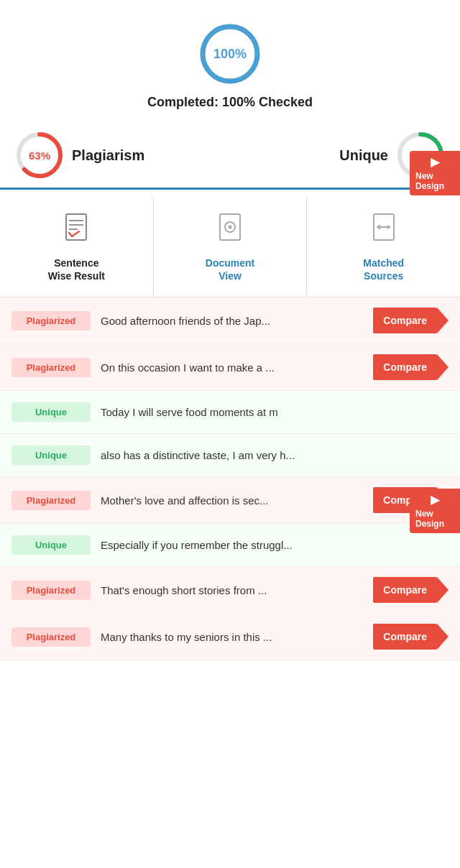 The width and height of the screenshot is (460, 868). I want to click on result-text: also has a distinctive taste, I am very …, so click(275, 456).